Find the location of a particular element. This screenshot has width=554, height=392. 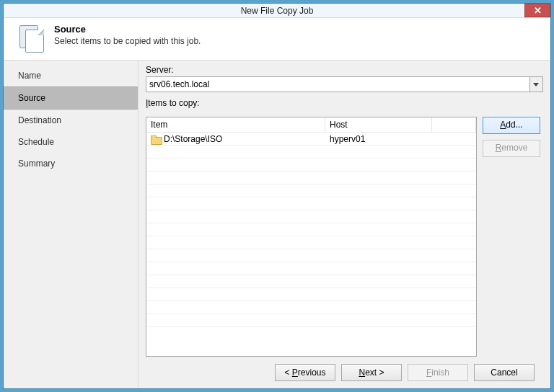

sidebar-item-source: Source is located at coordinates (71, 98).